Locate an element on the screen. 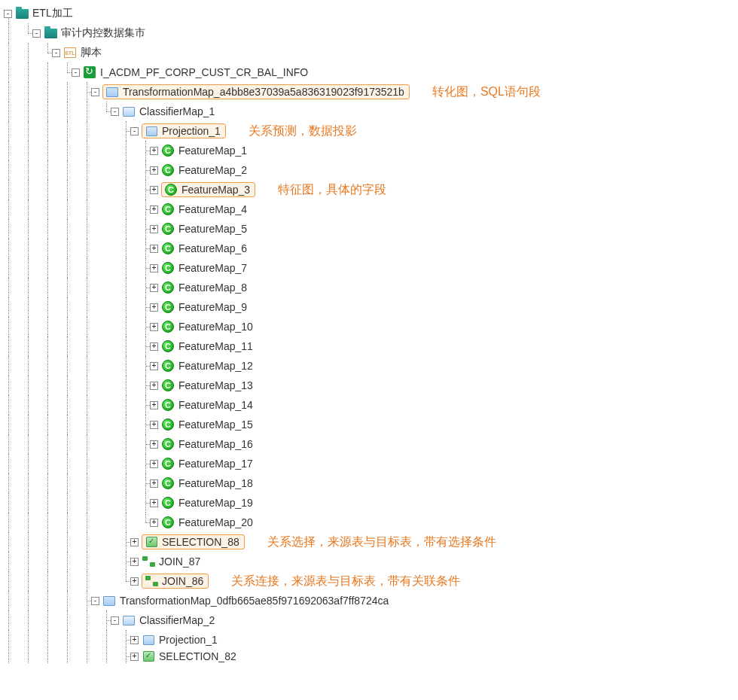 This screenshot has width=738, height=700. tree-item-feature: + CFeatureMap_19 is located at coordinates (369, 503).